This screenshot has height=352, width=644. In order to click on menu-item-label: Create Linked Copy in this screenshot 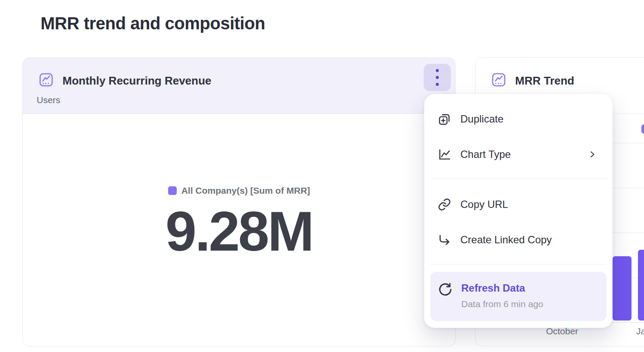, I will do `click(506, 240)`.